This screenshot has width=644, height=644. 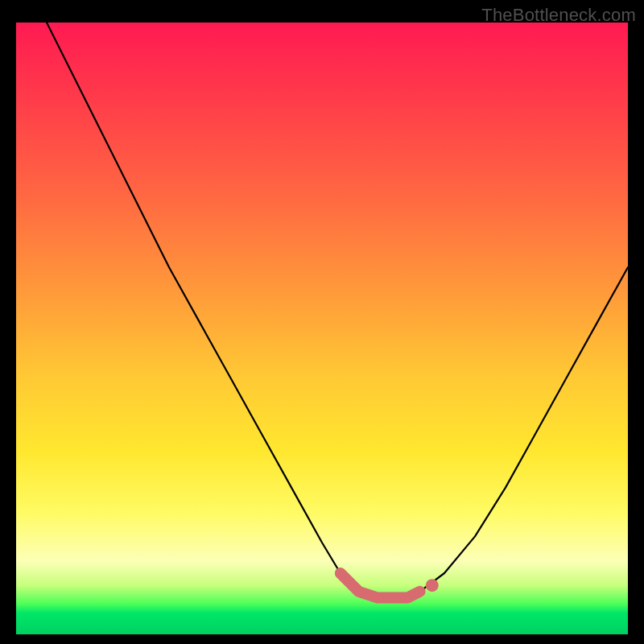 I want to click on watermark-text: TheBottleneck.com, so click(x=559, y=15).